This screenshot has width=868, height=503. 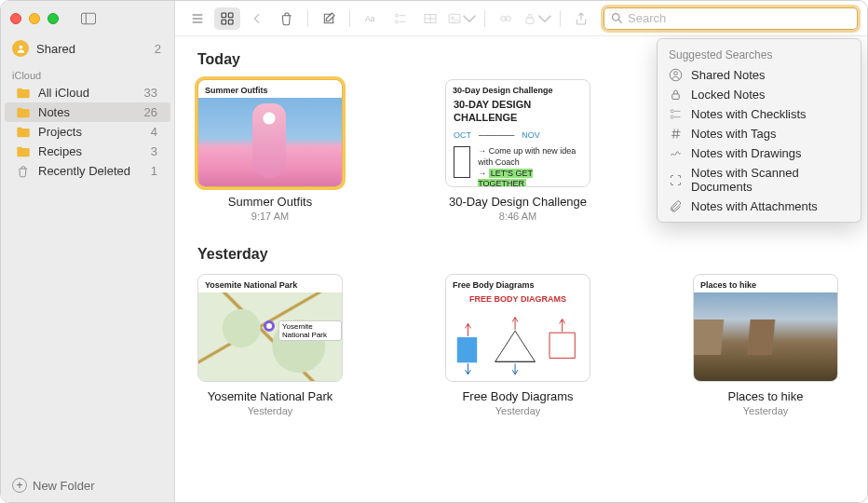 I want to click on suggestion-label: Notes with Tags, so click(x=734, y=134).